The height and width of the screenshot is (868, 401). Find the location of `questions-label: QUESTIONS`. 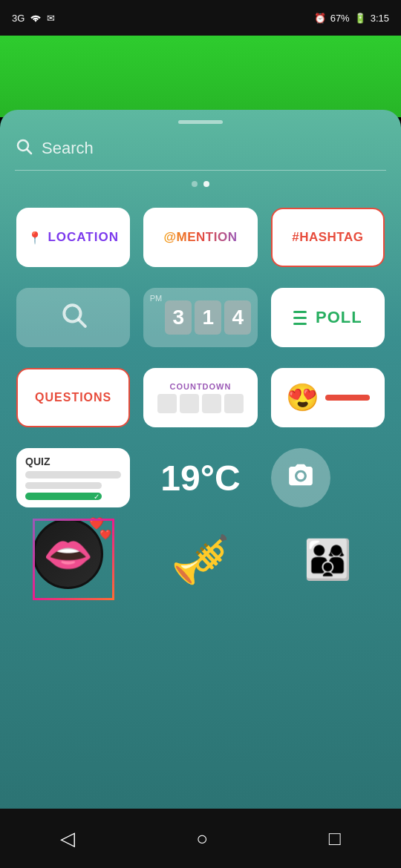

questions-label: QUESTIONS is located at coordinates (73, 398).